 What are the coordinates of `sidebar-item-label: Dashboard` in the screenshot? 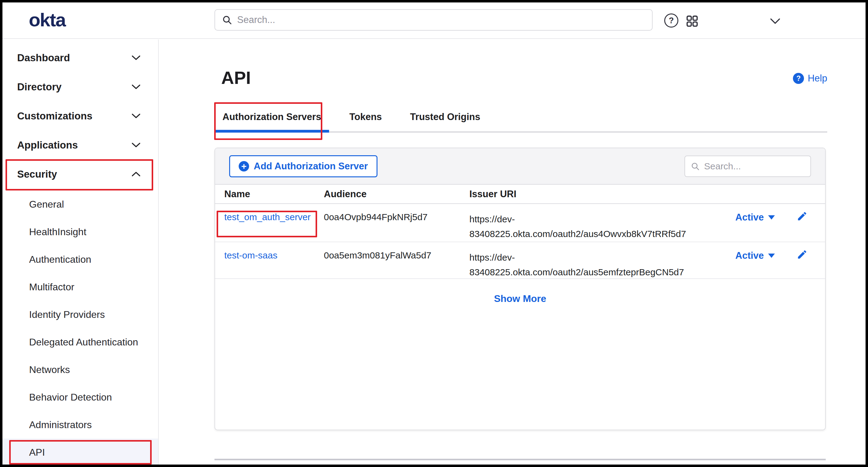 It's located at (43, 58).